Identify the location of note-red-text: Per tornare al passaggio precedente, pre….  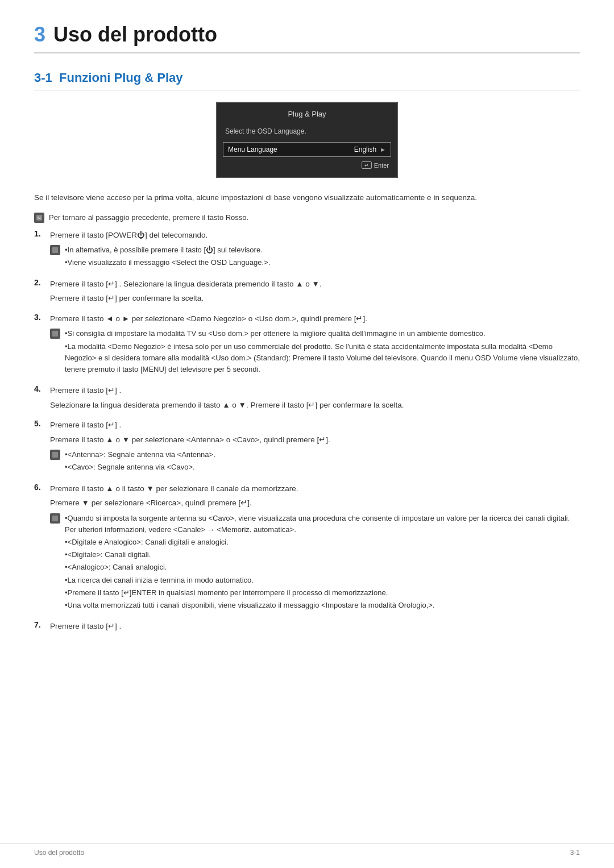
(149, 218).